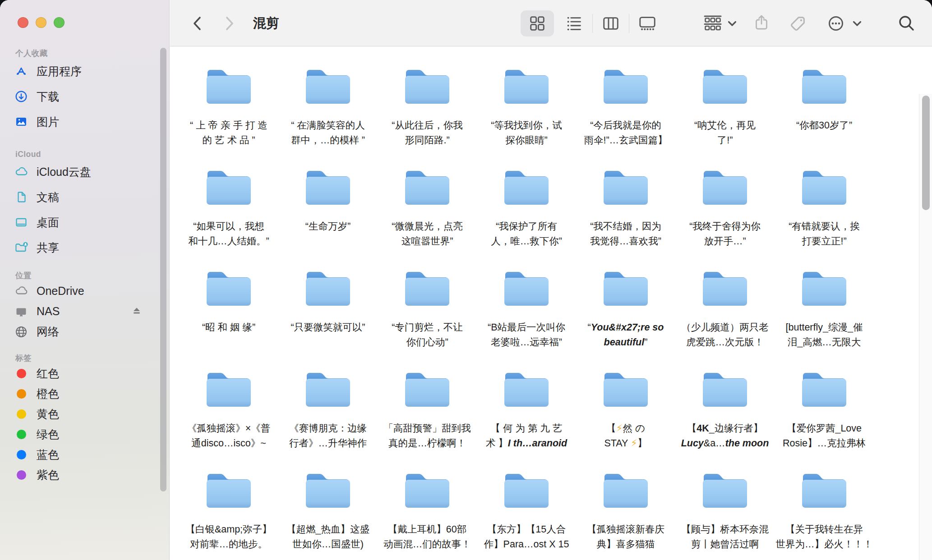  I want to click on folder-item: “我终于舍得为你放开手…”, so click(725, 205).